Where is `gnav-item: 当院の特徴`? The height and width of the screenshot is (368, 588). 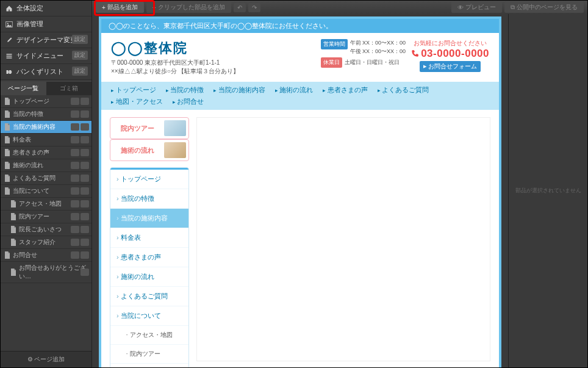 gnav-item: 当院の特徴 is located at coordinates (185, 90).